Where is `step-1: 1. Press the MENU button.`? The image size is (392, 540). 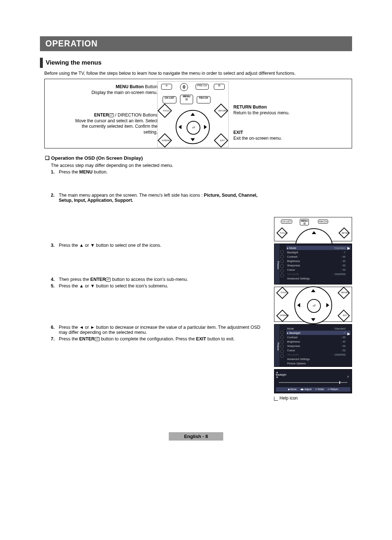
step-1: 1. Press the MENU button. is located at coordinates (201, 172).